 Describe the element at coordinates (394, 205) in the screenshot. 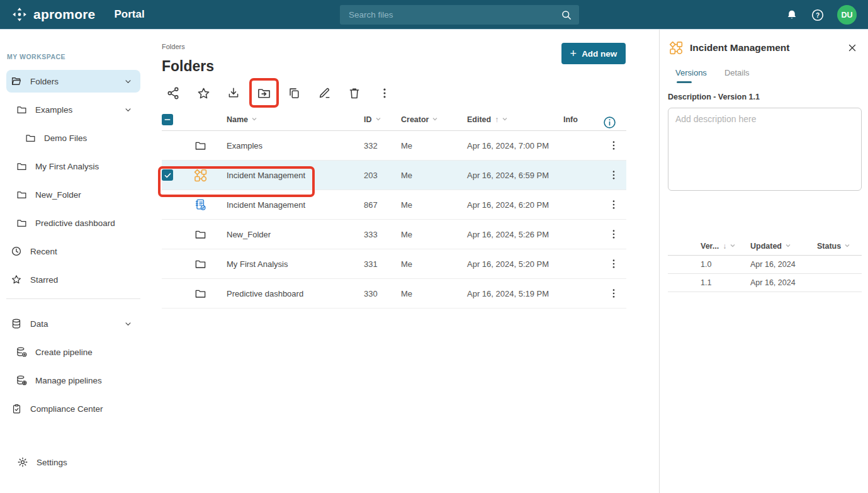

I see `table-row: Incident Management 867 Me Apr 16, 2024,…` at that location.